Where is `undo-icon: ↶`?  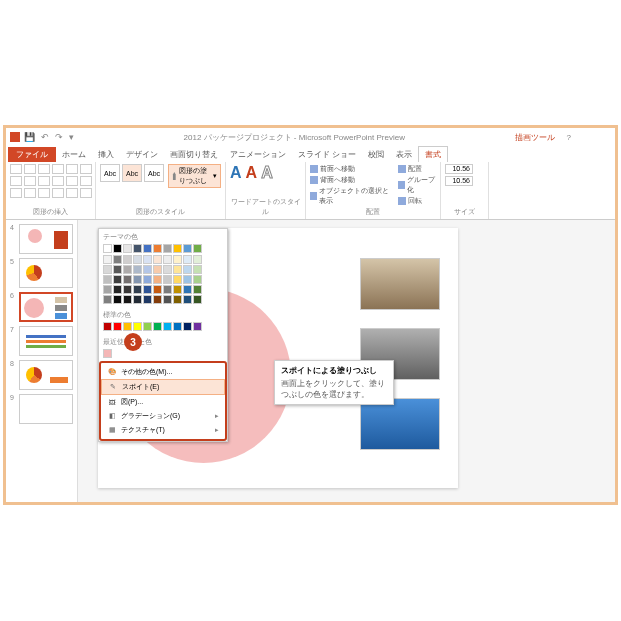
undo-icon: ↶ is located at coordinates (45, 137).